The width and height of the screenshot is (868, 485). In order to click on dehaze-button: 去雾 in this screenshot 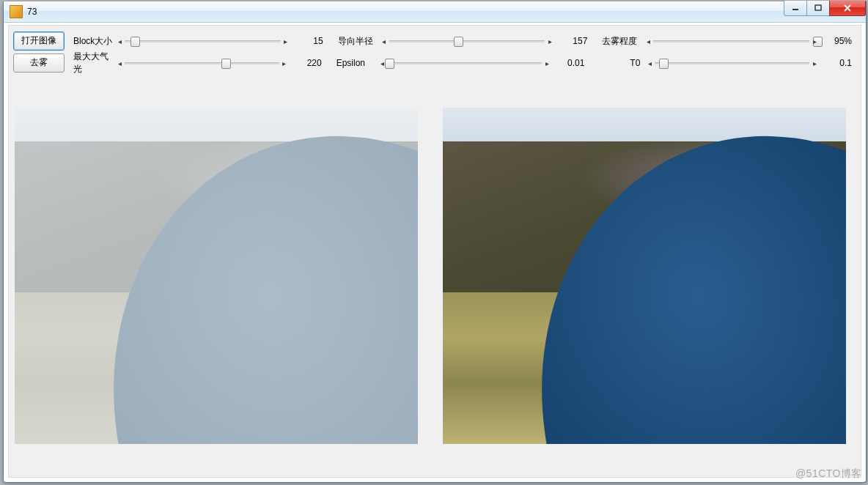, I will do `click(39, 63)`.